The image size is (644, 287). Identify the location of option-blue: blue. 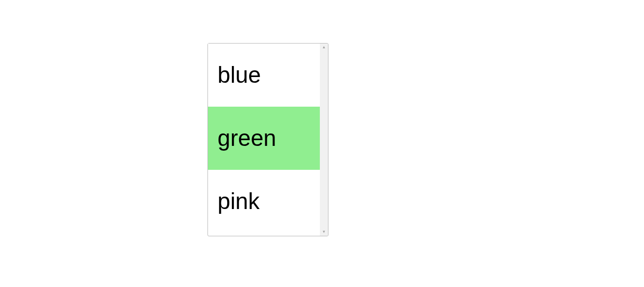
(264, 75).